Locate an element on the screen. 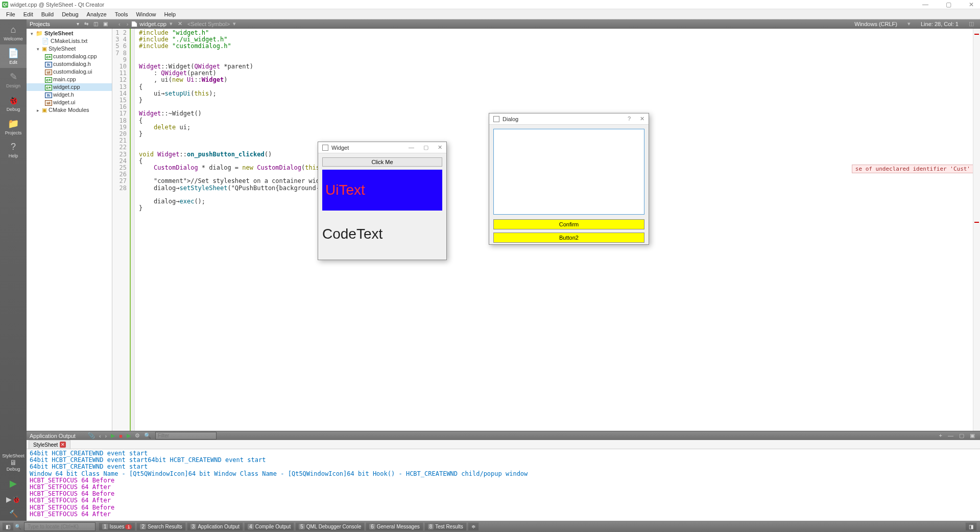 This screenshot has width=980, height=532. mode-design: ✎Design is located at coordinates (13, 80).